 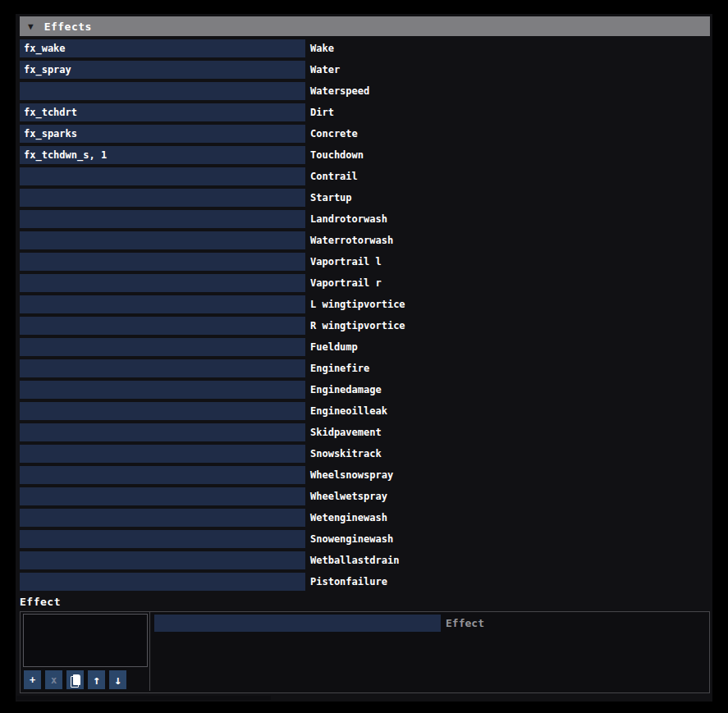 What do you see at coordinates (33, 679) in the screenshot?
I see `add-button: +` at bounding box center [33, 679].